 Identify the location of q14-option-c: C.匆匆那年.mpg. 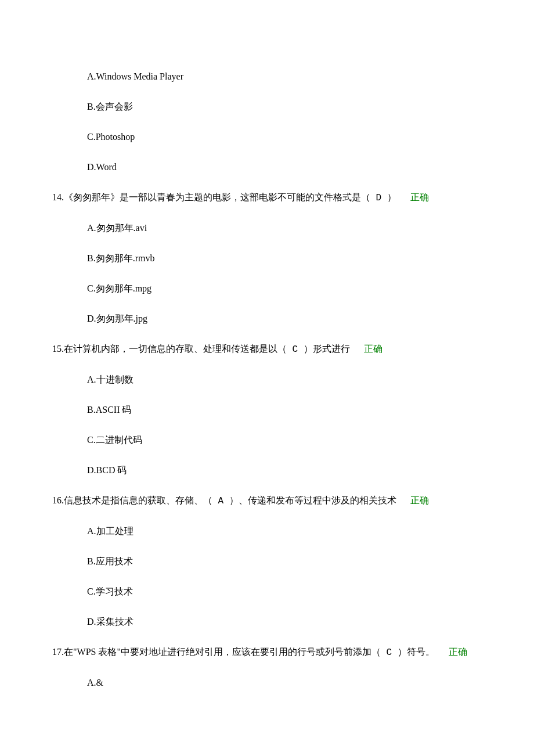
(267, 289).